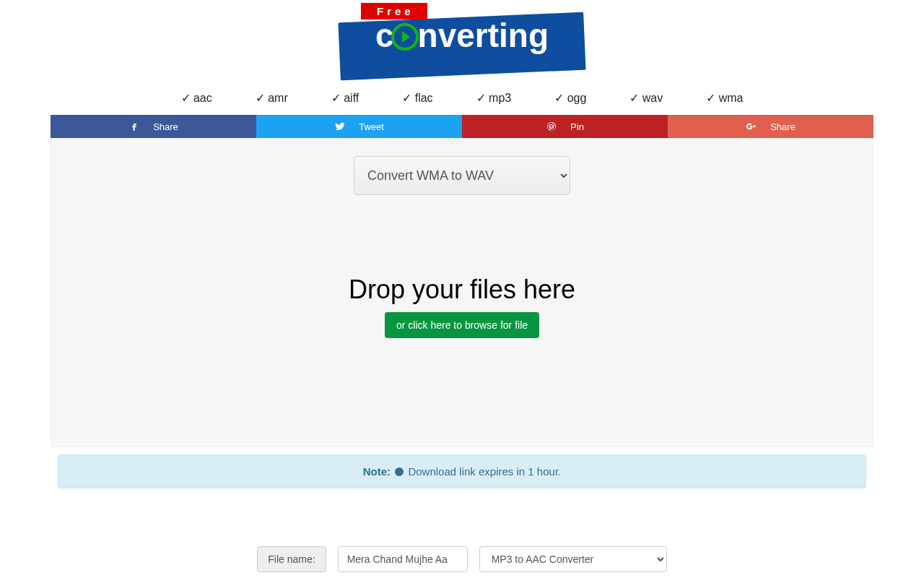 The height and width of the screenshot is (578, 924). What do you see at coordinates (462, 290) in the screenshot?
I see `dropzone-title: Drop your files here` at bounding box center [462, 290].